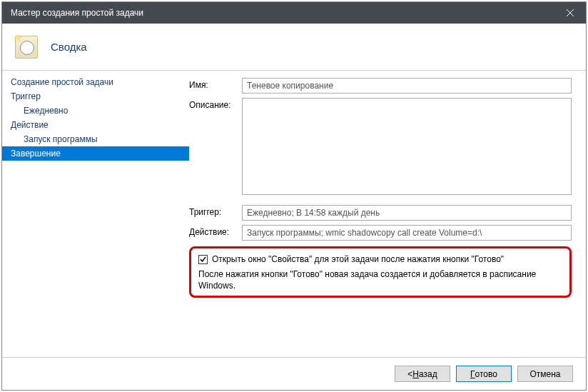  Describe the element at coordinates (216, 231) in the screenshot. I see `action-label: Действие:` at that location.